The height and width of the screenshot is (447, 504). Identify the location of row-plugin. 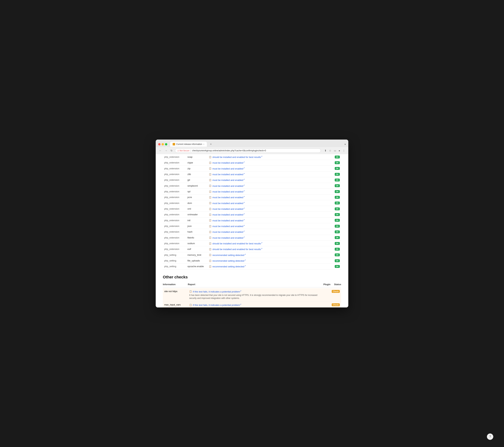
(325, 295).